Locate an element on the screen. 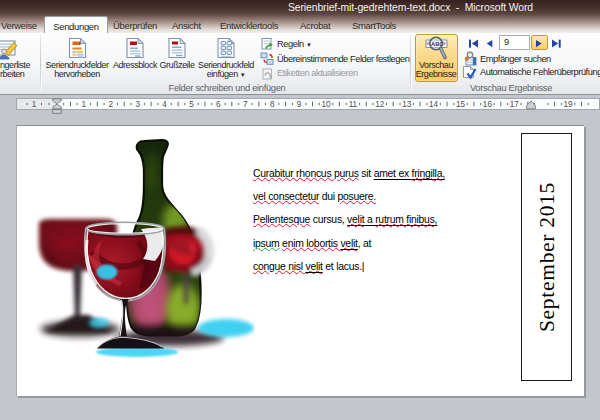 The height and width of the screenshot is (420, 600). svg-text: 15 is located at coordinates (461, 104).